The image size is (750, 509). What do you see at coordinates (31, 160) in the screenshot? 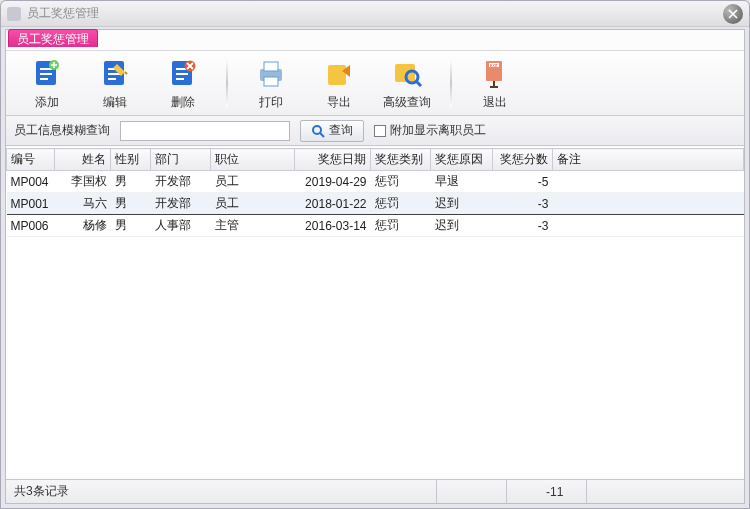
I see `col-id: 编号` at bounding box center [31, 160].